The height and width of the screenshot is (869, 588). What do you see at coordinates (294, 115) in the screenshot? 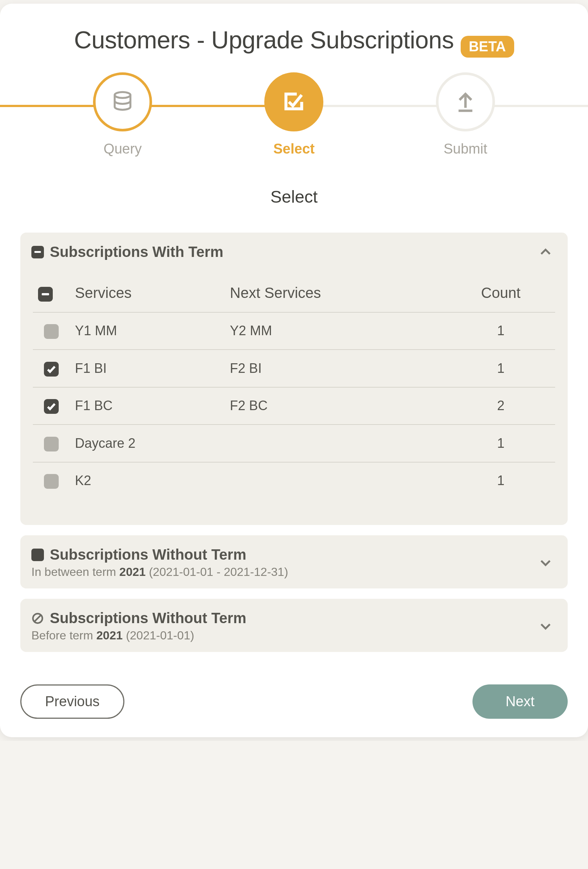
I see `step-select: Select` at bounding box center [294, 115].